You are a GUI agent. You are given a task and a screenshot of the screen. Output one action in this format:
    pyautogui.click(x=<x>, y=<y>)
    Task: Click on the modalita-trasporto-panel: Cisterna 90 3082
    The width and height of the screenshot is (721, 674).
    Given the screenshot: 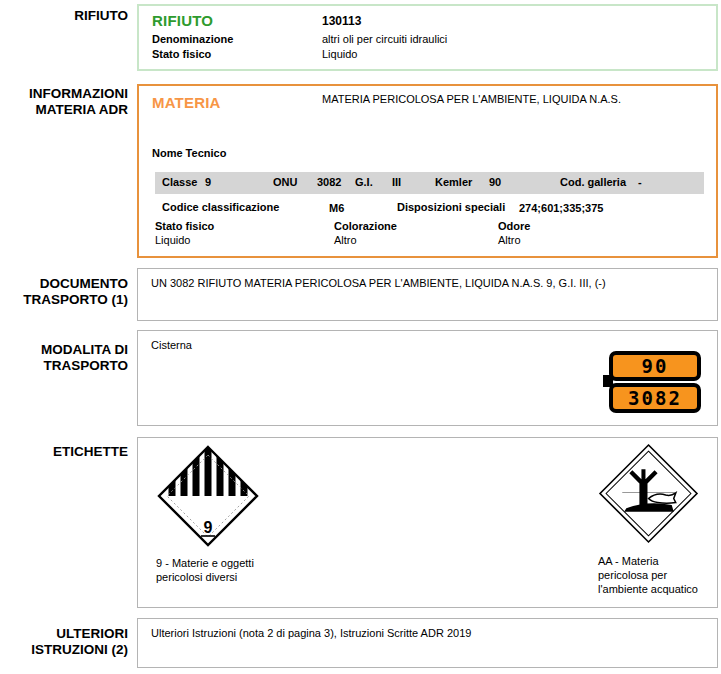 What is the action you would take?
    pyautogui.click(x=428, y=378)
    